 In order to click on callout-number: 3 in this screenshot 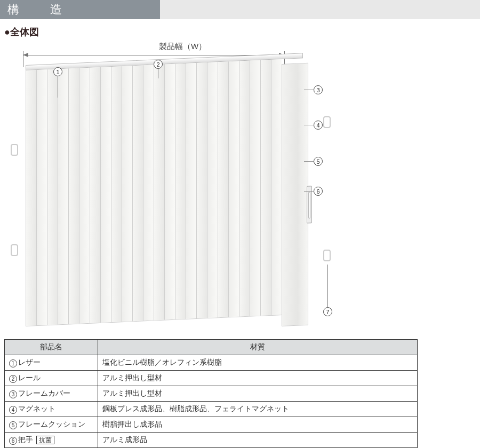, I will do `click(318, 90)`.